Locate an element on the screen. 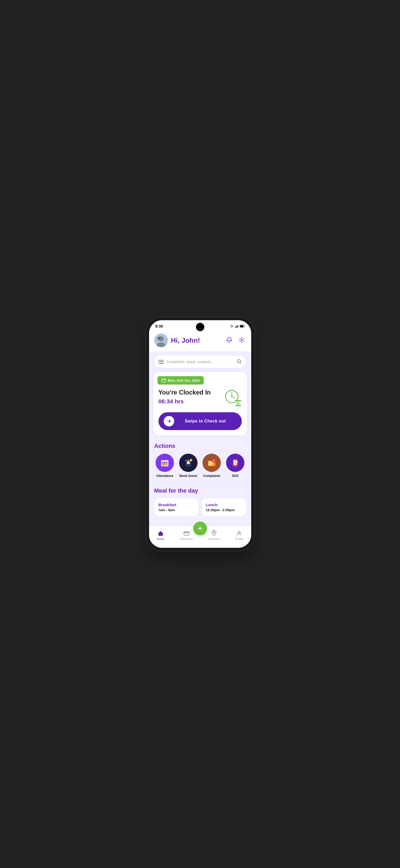 The width and height of the screenshot is (400, 868). wifi-icon is located at coordinates (232, 326).